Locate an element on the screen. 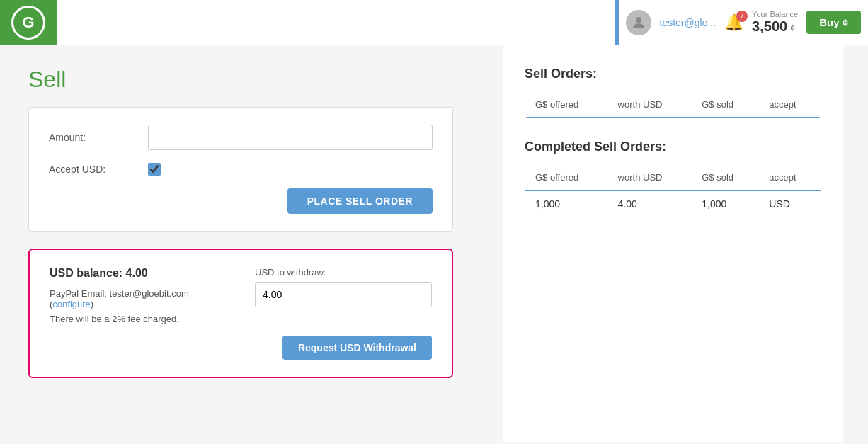 This screenshot has height=444, width=868. accept-usd-checkbox is located at coordinates (154, 169).